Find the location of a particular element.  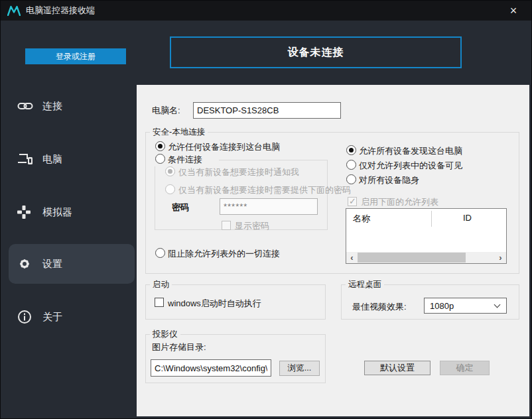

default-settings-button: 默认设置 is located at coordinates (397, 368).